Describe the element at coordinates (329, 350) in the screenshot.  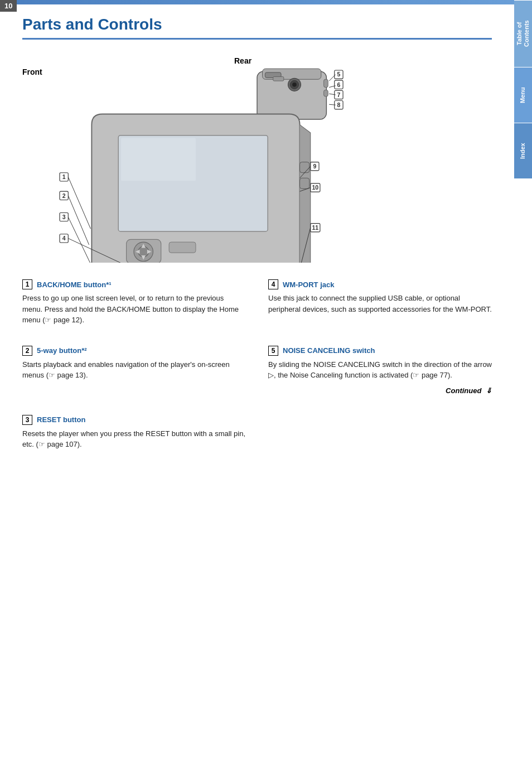
I see `desc-title-5: NOISE CANCELING switch` at that location.